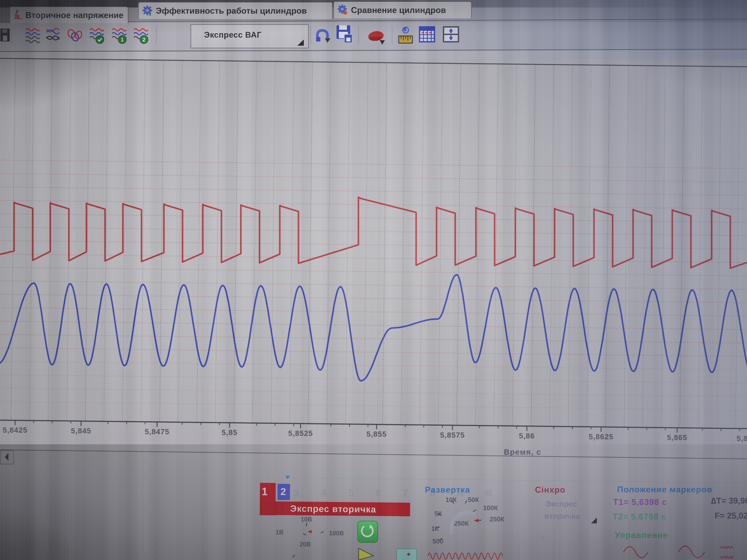 This screenshot has width=747, height=560. Describe the element at coordinates (377, 434) in the screenshot. I see `svg-text: 5,855` at that location.